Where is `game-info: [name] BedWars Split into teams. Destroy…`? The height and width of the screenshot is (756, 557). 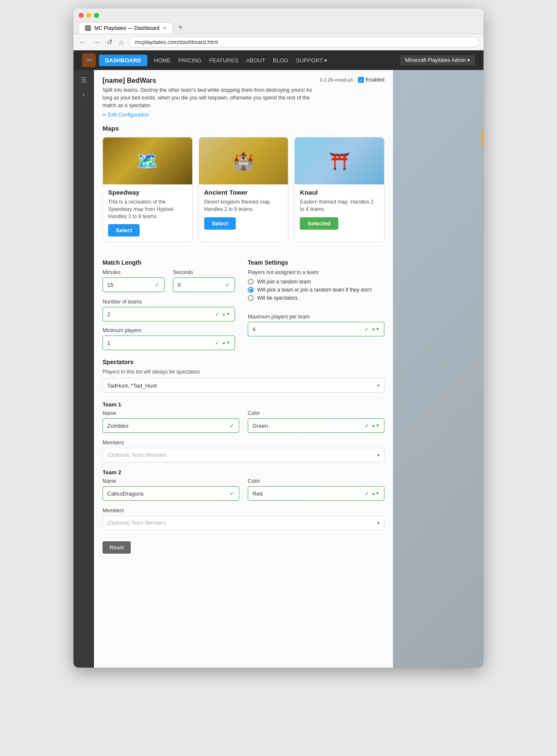 game-info: [name] BedWars Split into teams. Destroy… is located at coordinates (211, 97).